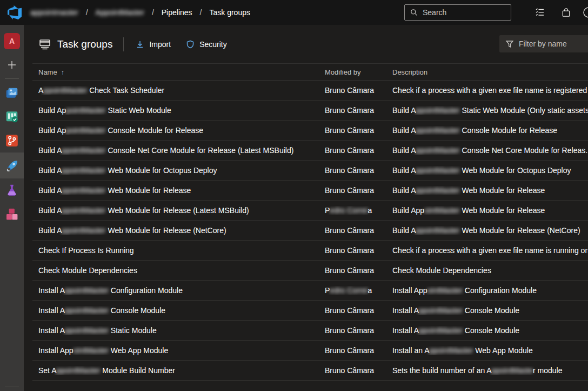  I want to click on task-group-name: Install AppointMaster Console Module, so click(182, 310).